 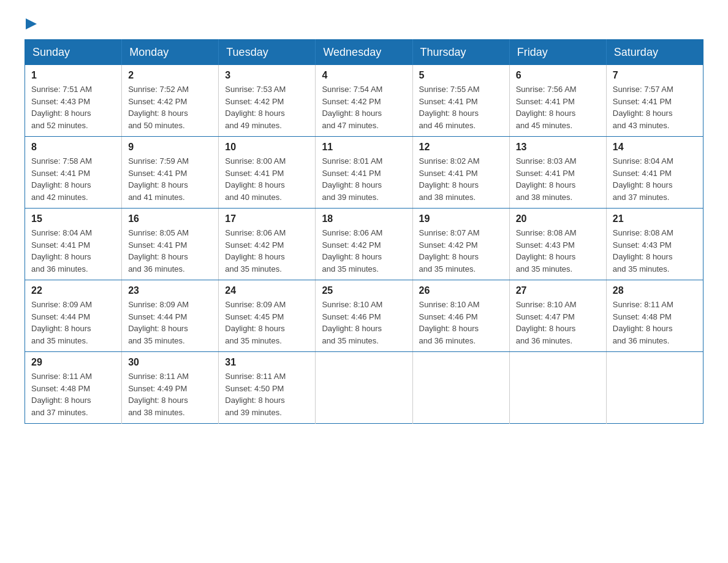 What do you see at coordinates (267, 101) in the screenshot?
I see `calendar-cell: 3Sunrise: 7:53 AMSunset: 4:42 PMDaylight…` at bounding box center [267, 101].